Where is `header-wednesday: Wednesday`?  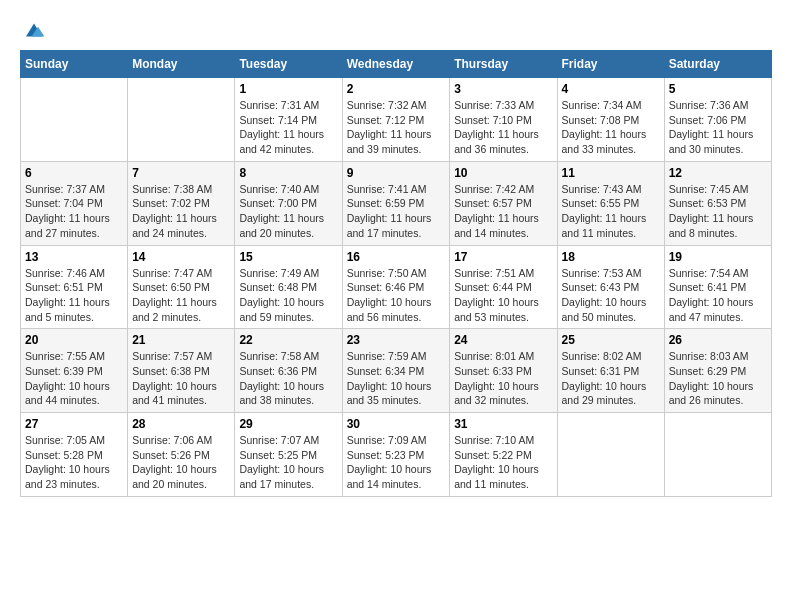
header-wednesday: Wednesday is located at coordinates (396, 64).